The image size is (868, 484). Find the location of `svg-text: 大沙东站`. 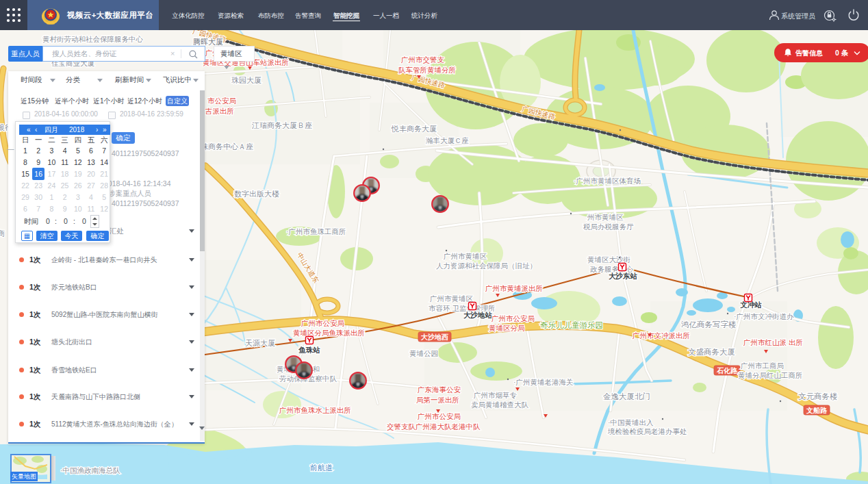

svg-text: 大沙东站 is located at coordinates (623, 276).